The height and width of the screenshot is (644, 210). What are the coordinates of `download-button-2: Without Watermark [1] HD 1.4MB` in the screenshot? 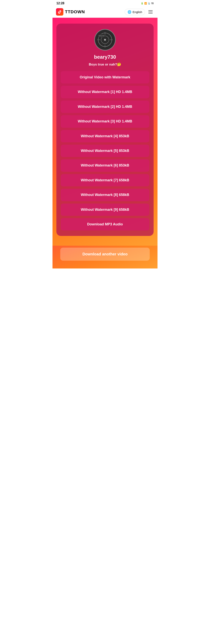 It's located at (105, 92).